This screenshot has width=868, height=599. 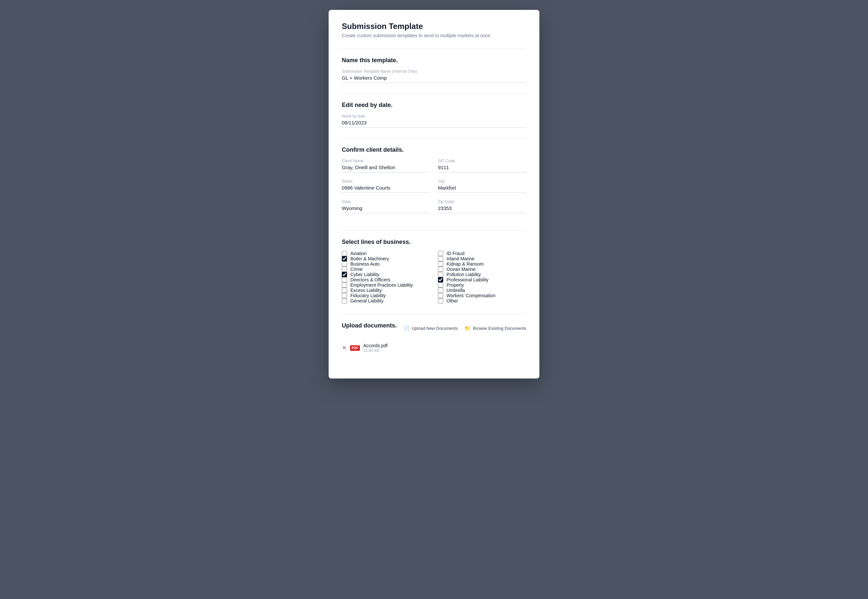 I want to click on checkbox-crime: Crime, so click(x=386, y=269).